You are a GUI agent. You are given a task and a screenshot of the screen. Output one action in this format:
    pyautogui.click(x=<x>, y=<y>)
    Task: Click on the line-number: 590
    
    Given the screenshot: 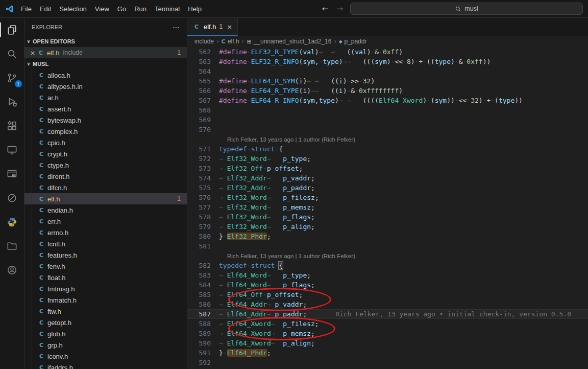 What is the action you would take?
    pyautogui.click(x=203, y=343)
    